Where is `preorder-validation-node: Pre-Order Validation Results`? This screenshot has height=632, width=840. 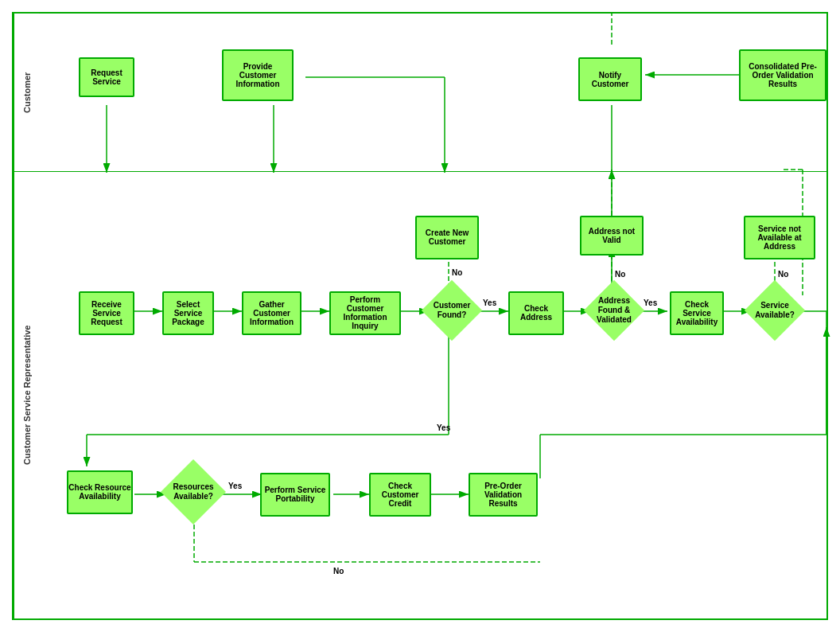
preorder-validation-node: Pre-Order Validation Results is located at coordinates (503, 495).